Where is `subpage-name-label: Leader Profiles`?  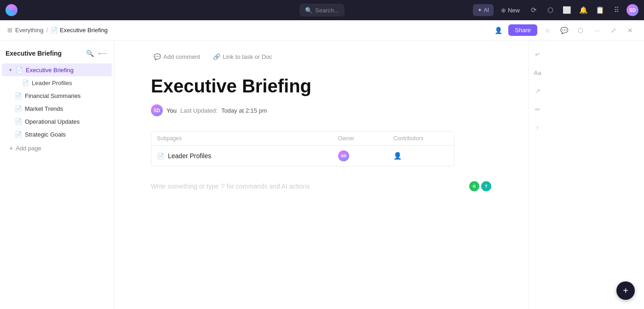
subpage-name-label: Leader Profiles is located at coordinates (190, 156).